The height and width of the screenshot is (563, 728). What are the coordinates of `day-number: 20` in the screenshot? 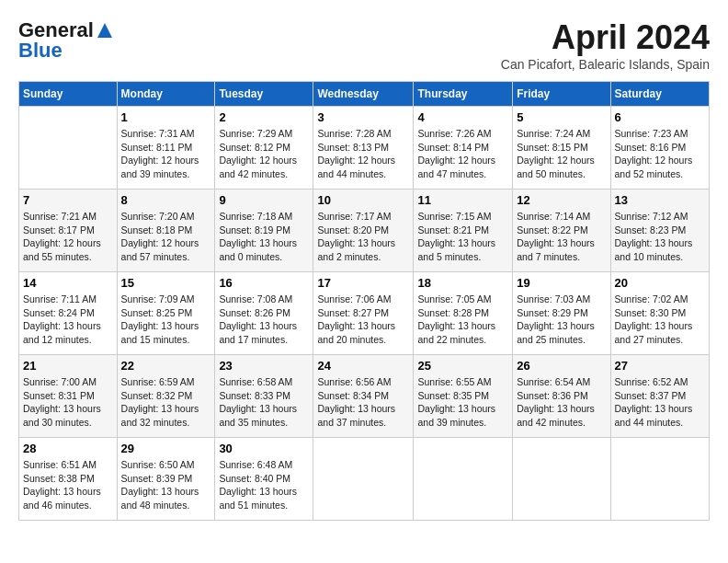 It's located at (660, 283).